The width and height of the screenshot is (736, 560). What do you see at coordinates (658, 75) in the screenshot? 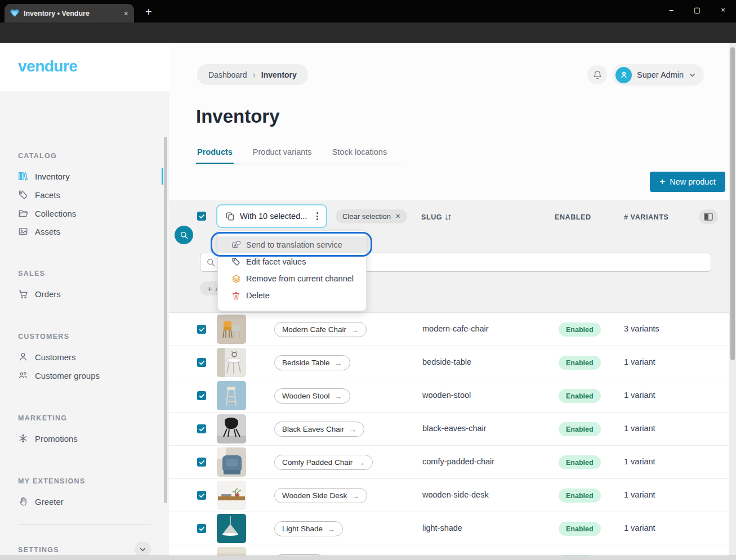
I see `user-menu: Super Admin` at bounding box center [658, 75].